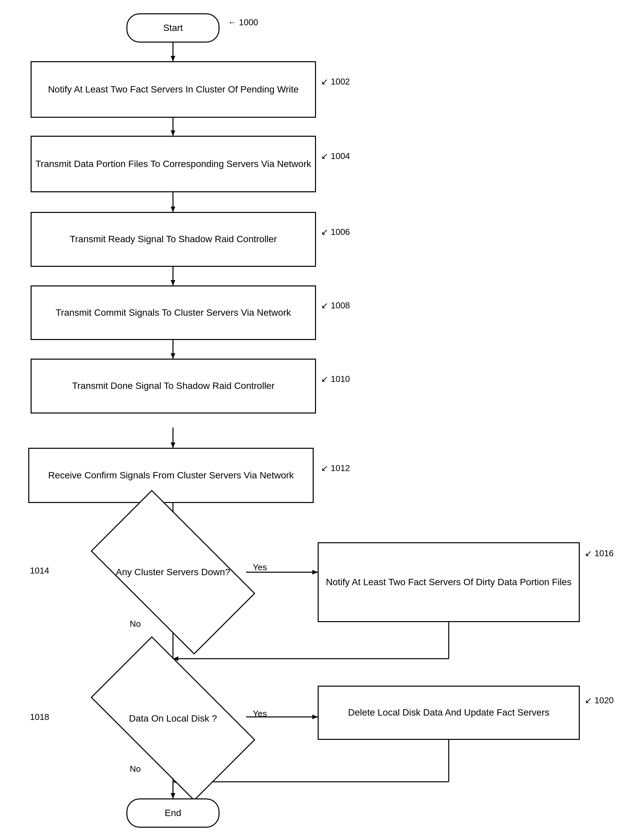  Describe the element at coordinates (173, 718) in the screenshot. I see `diamond-1018: Data On Local Disk ?` at that location.